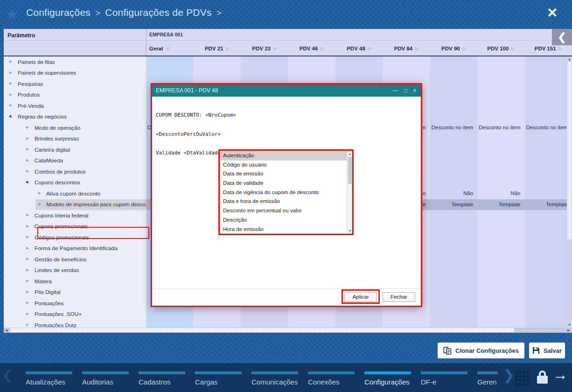  What do you see at coordinates (75, 259) in the screenshot?
I see `tree-item: ▶Gestão de benefícios` at bounding box center [75, 259].